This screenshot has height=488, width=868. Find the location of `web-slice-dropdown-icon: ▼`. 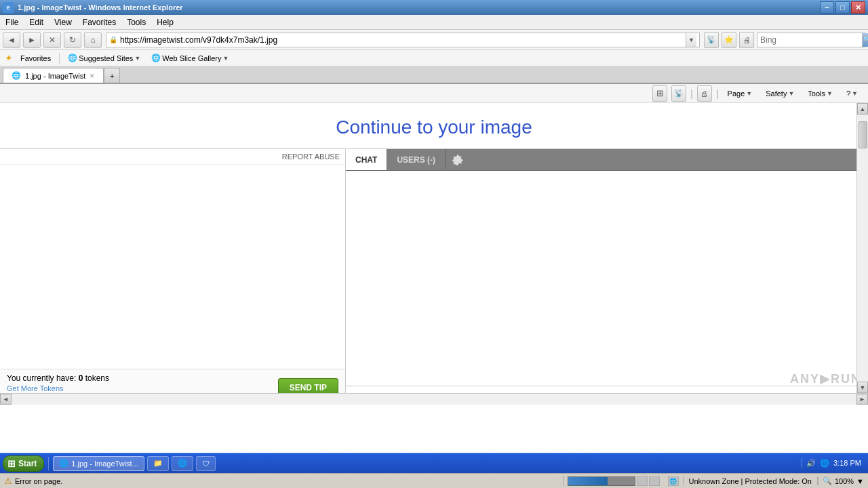

web-slice-dropdown-icon: ▼ is located at coordinates (226, 58).